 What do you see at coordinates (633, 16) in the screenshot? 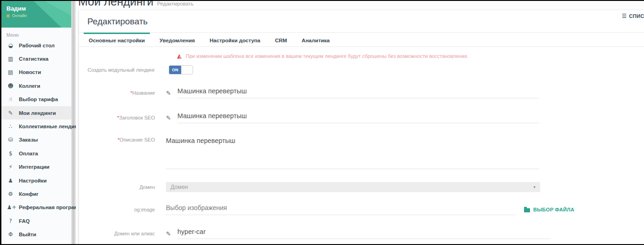
I see `list-view-button: ☰ СПИСОК` at bounding box center [633, 16].